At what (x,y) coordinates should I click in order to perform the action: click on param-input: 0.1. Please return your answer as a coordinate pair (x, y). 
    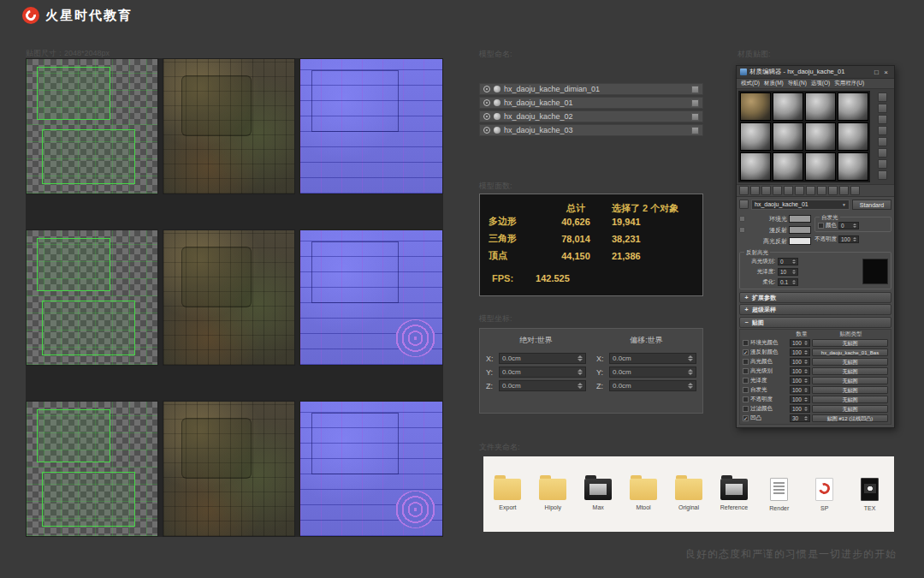
    Looking at the image, I should click on (788, 283).